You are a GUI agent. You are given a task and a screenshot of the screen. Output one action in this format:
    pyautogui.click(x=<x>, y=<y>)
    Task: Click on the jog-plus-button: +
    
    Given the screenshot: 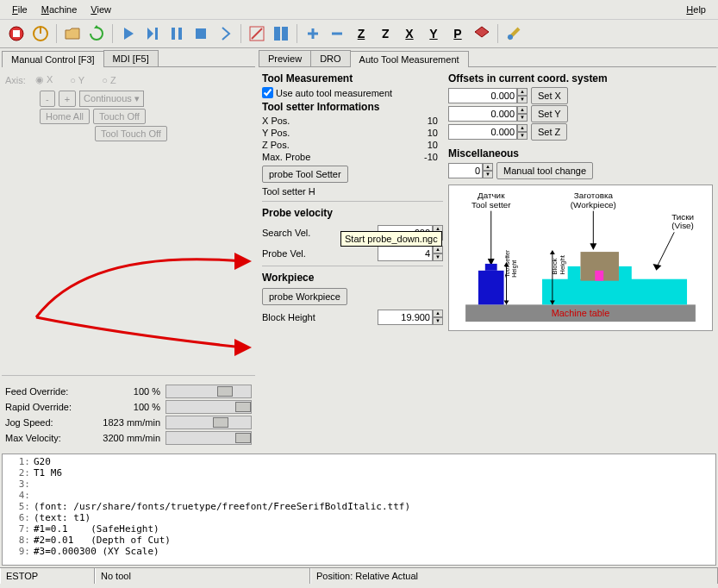 What is the action you would take?
    pyautogui.click(x=67, y=98)
    